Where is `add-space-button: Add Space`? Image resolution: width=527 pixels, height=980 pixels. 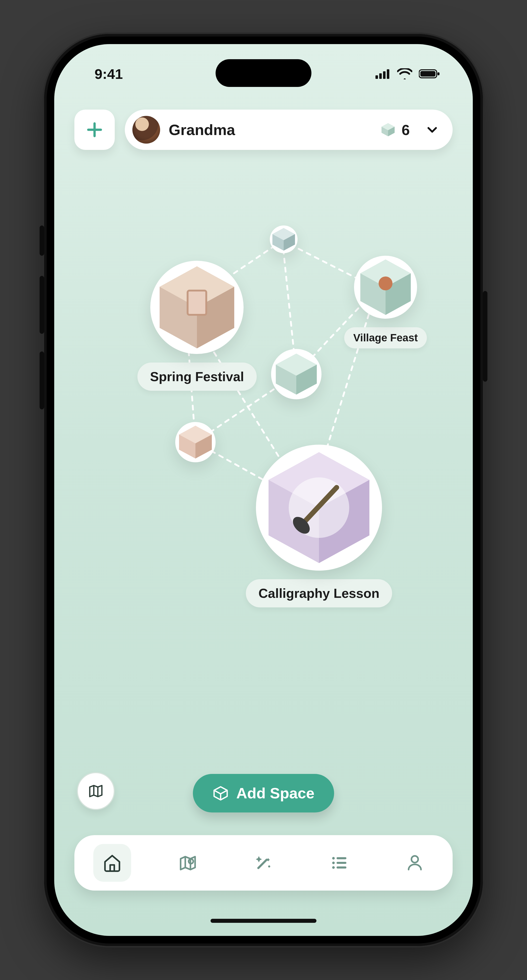
add-space-button: Add Space is located at coordinates (264, 793).